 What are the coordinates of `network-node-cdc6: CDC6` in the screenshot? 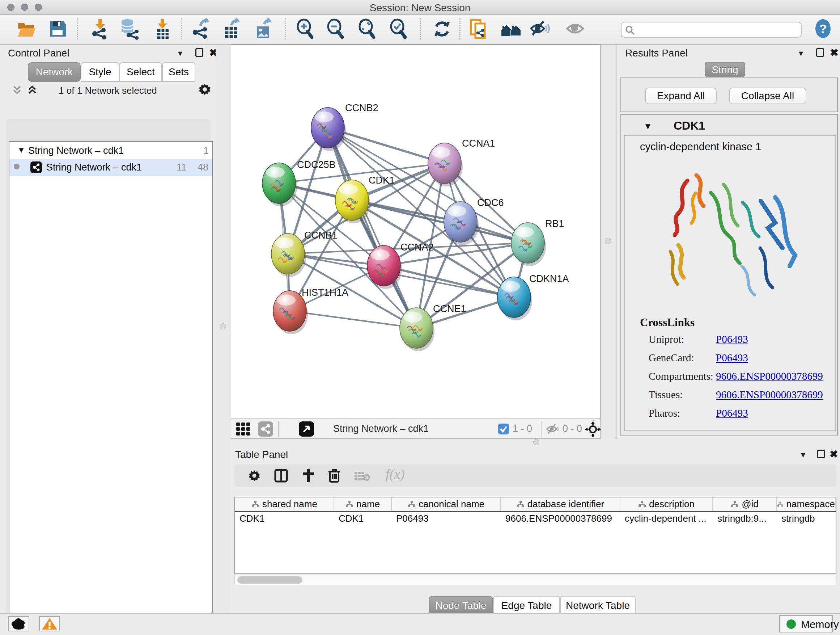 It's located at (474, 221).